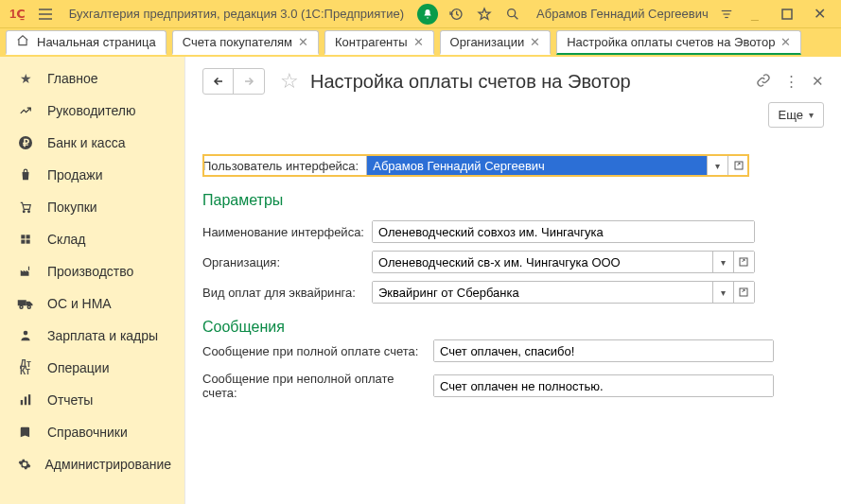 The height and width of the screenshot is (504, 841). What do you see at coordinates (93, 78) in the screenshot?
I see `sidebar-item-main: ★ Главное` at bounding box center [93, 78].